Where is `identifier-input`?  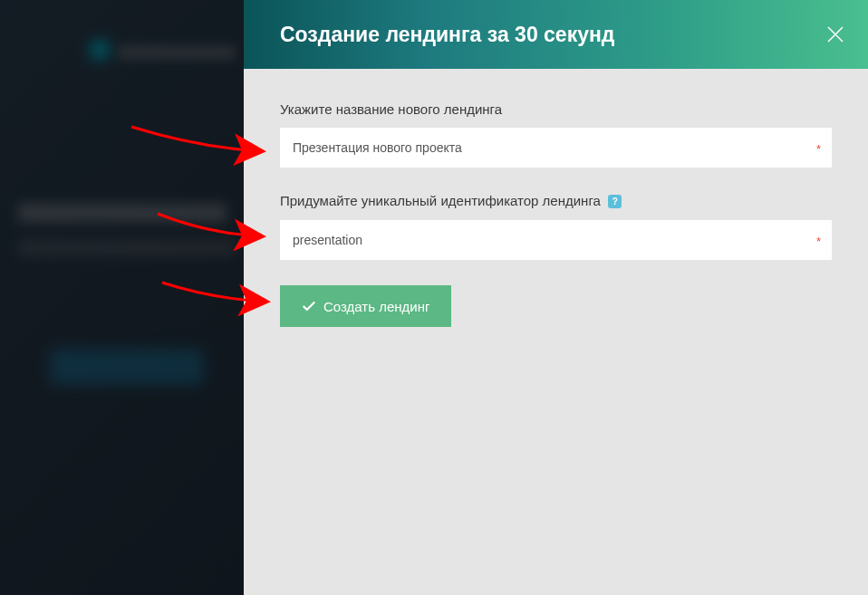 identifier-input is located at coordinates (556, 240).